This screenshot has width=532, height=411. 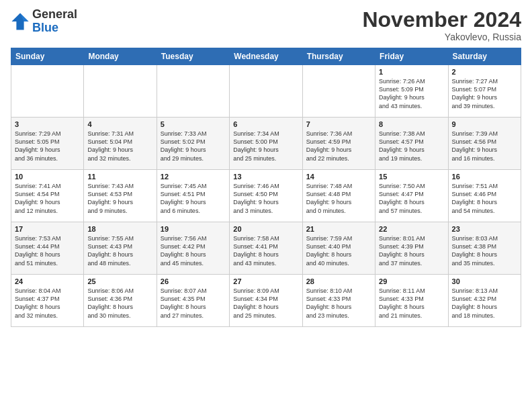 I want to click on table-row: 8Sunrise: 7:38 AM Sunset: 4:57 PM Daylig…, so click(x=412, y=144).